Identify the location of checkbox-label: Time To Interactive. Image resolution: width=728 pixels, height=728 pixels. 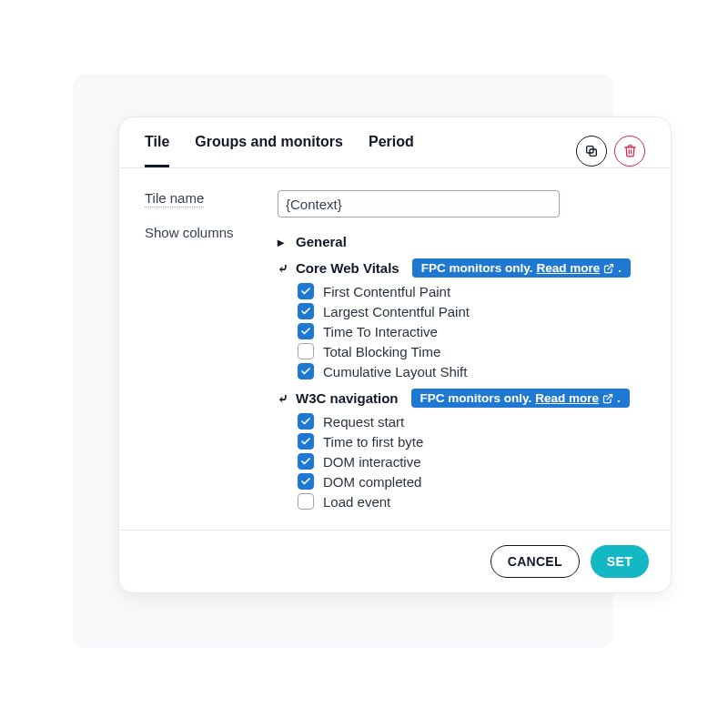
(380, 331).